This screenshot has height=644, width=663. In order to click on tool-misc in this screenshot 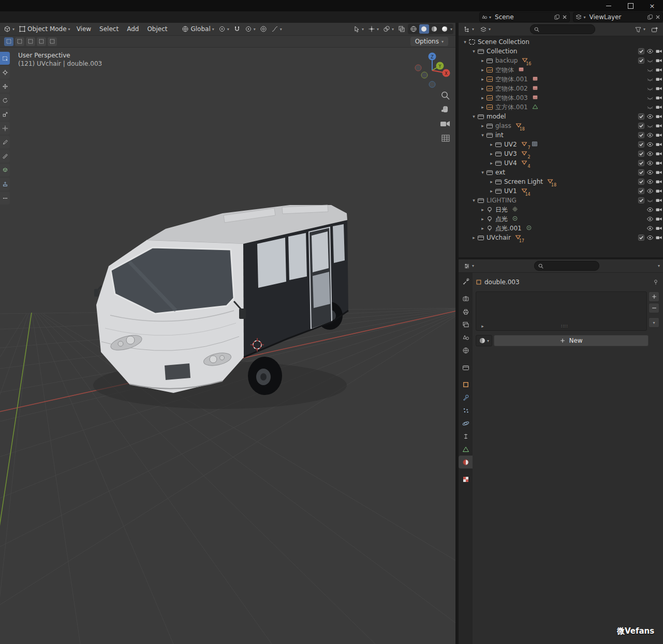, I will do `click(5, 198)`.